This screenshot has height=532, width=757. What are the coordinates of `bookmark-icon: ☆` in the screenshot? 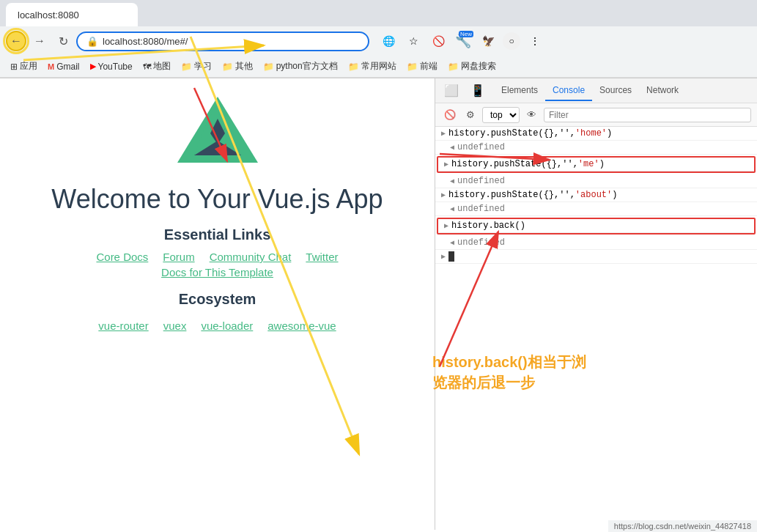 It's located at (413, 41).